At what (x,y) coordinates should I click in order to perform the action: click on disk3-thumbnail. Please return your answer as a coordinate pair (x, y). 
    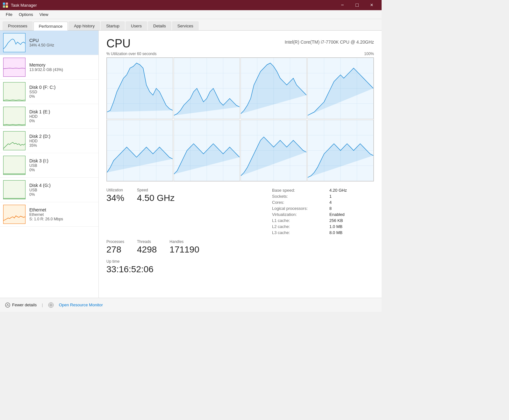
    Looking at the image, I should click on (14, 165).